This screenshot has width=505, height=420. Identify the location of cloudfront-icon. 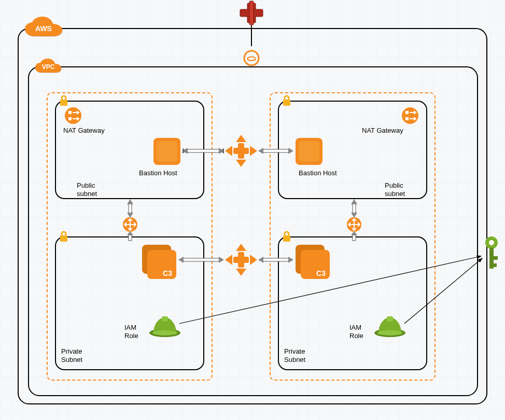
(251, 13).